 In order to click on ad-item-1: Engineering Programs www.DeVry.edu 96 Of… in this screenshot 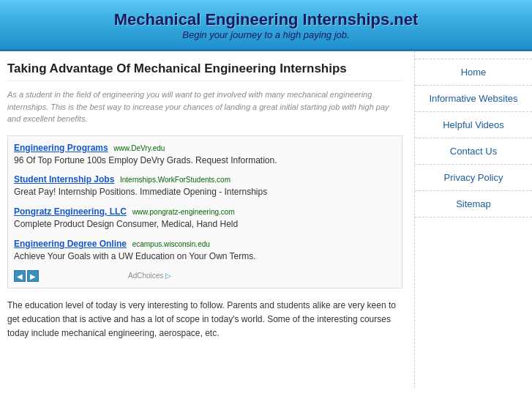, I will do `click(205, 154)`.